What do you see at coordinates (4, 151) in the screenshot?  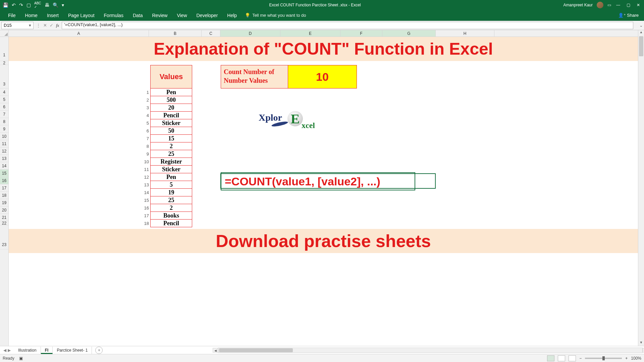 I see `row-header: 12` at bounding box center [4, 151].